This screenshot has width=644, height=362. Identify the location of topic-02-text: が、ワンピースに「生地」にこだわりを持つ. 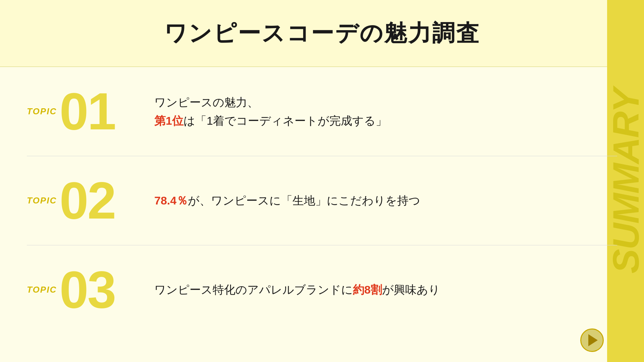
(304, 200).